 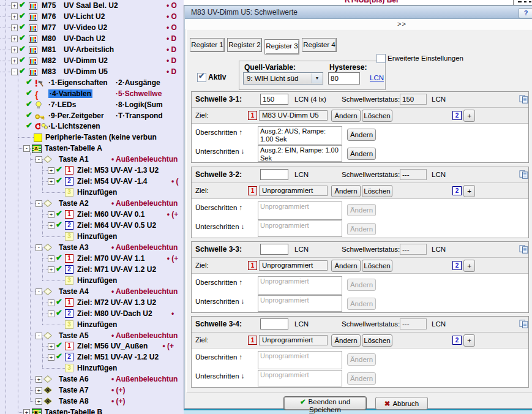 I want to click on feature-link: ·8·Logik(Sum, so click(x=140, y=105).